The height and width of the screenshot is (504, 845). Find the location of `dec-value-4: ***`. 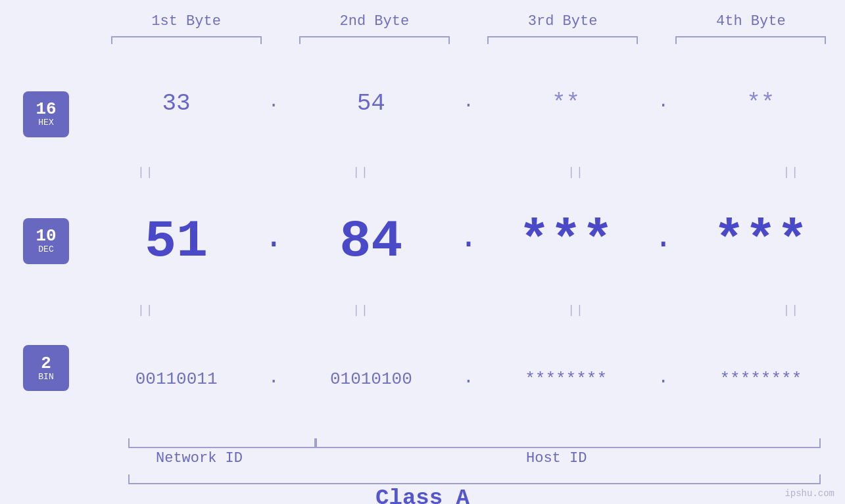

dec-value-4: *** is located at coordinates (761, 242).